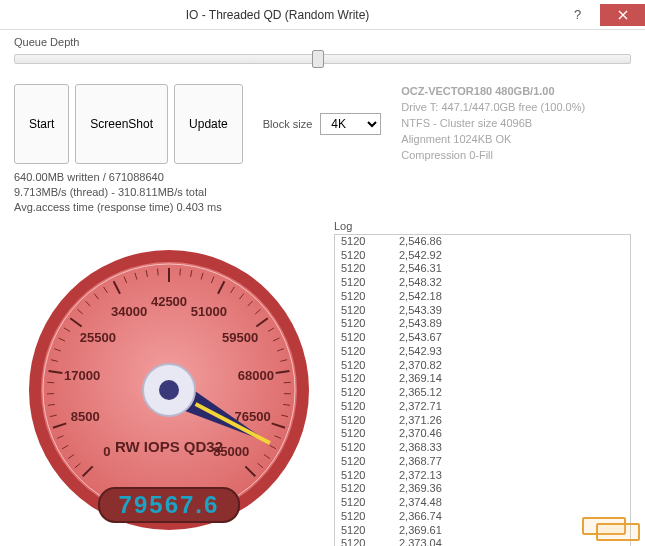 The image size is (645, 546). Describe the element at coordinates (129, 310) in the screenshot. I see `svg-text: 34000` at that location.